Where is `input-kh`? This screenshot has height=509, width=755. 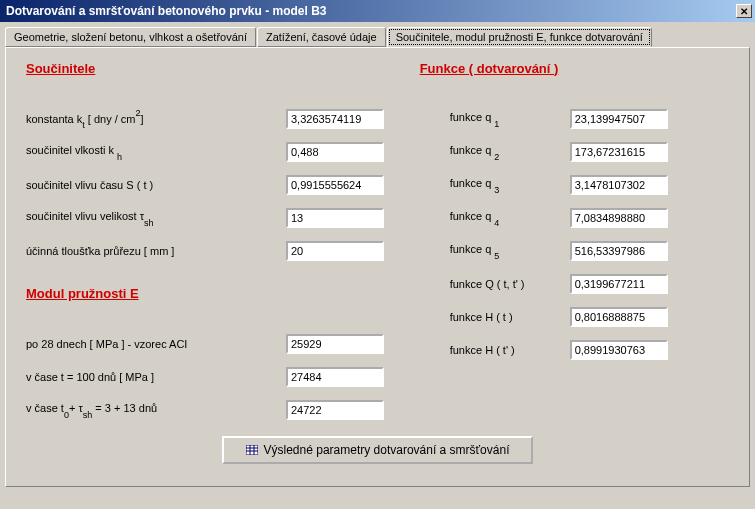
input-kh is located at coordinates (335, 152).